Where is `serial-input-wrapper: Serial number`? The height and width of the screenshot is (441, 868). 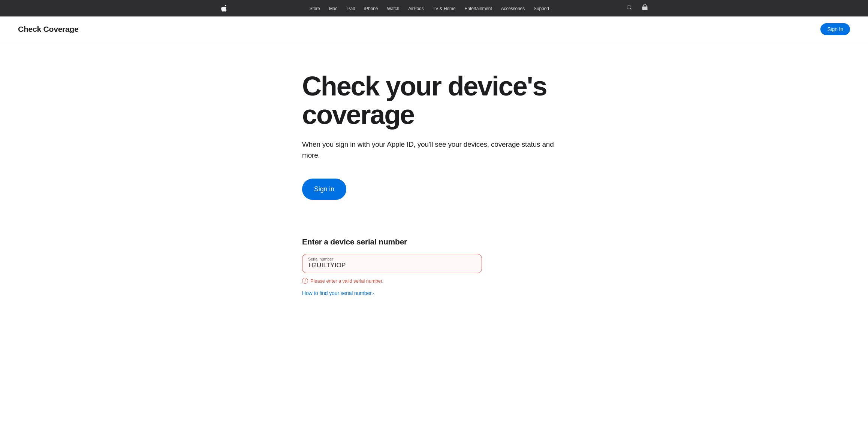 serial-input-wrapper: Serial number is located at coordinates (392, 264).